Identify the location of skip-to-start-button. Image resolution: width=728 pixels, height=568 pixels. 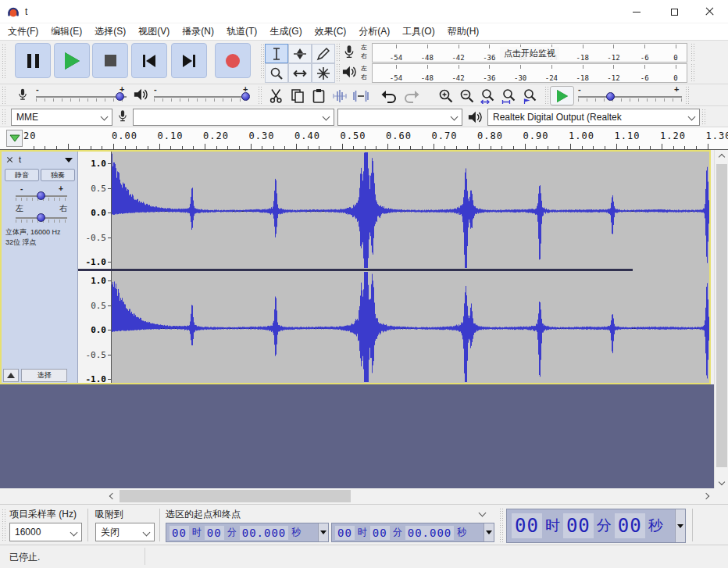
(149, 61).